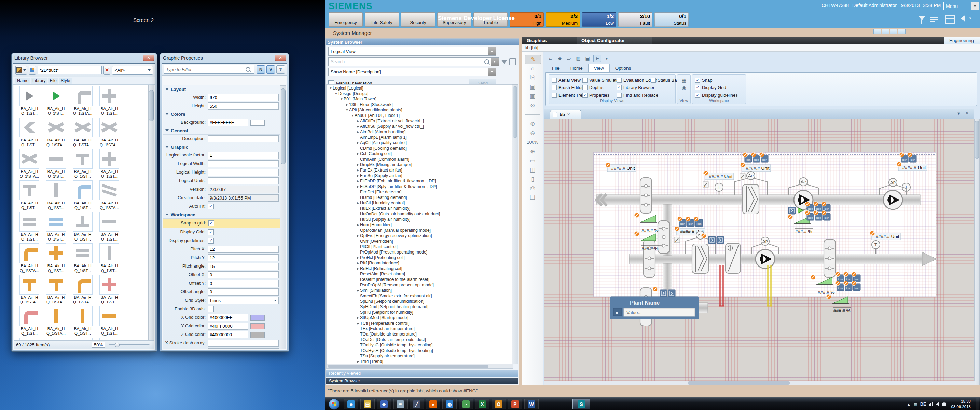 Image resolution: width=980 pixels, height=410 pixels. What do you see at coordinates (607, 58) in the screenshot?
I see `more-dropdown-icon: ▾` at bounding box center [607, 58].